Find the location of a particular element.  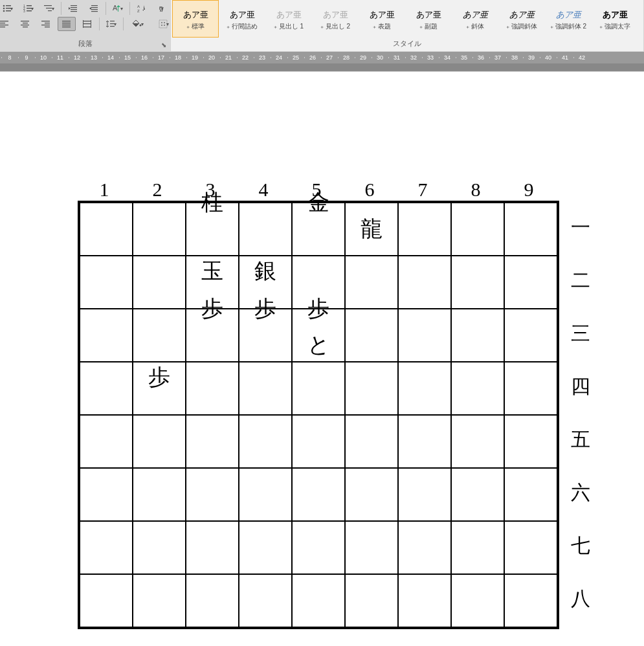

paragraph-group-label: 段落 ⬊ is located at coordinates (85, 44).